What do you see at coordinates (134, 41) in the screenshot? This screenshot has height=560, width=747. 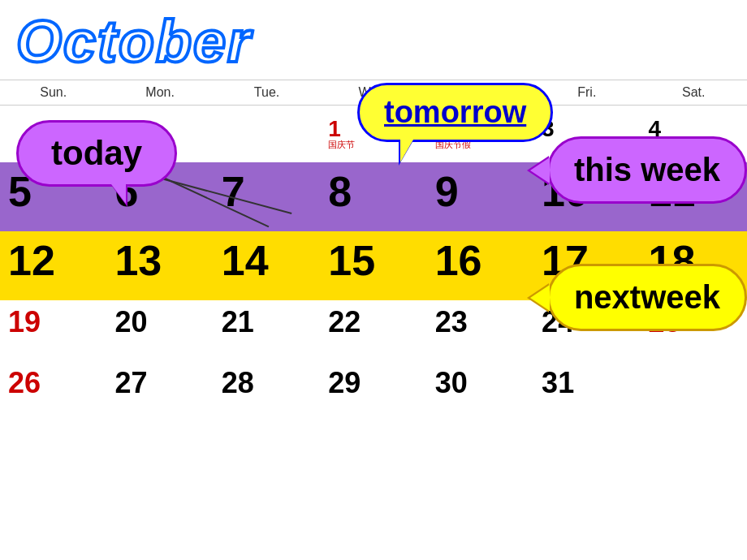 I see `october-title: October` at bounding box center [134, 41].